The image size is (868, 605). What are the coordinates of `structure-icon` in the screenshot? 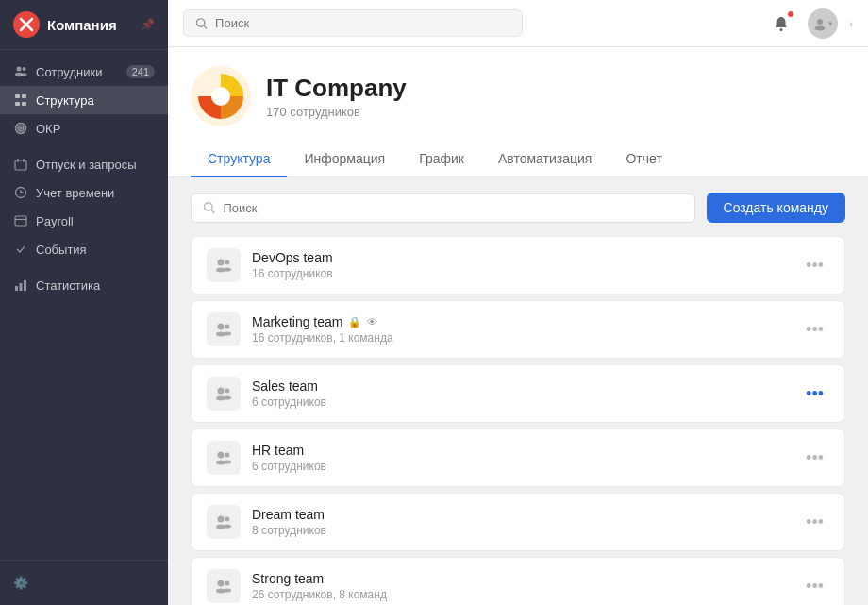 It's located at (21, 100).